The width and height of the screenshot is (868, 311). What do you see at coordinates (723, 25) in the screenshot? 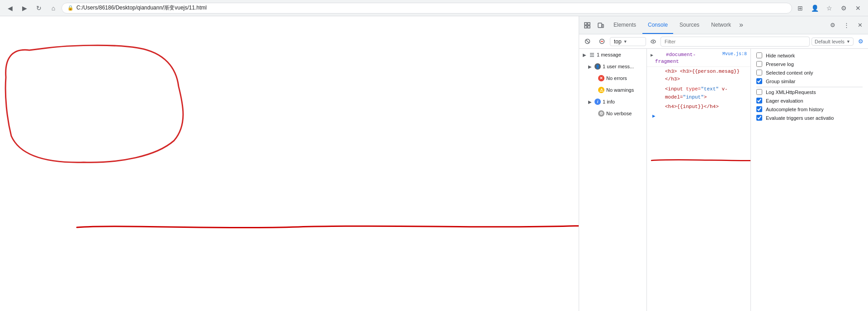
I see `devtools-toolbar: Elements Console Sources Network » ⚙ ⋮` at bounding box center [723, 25].